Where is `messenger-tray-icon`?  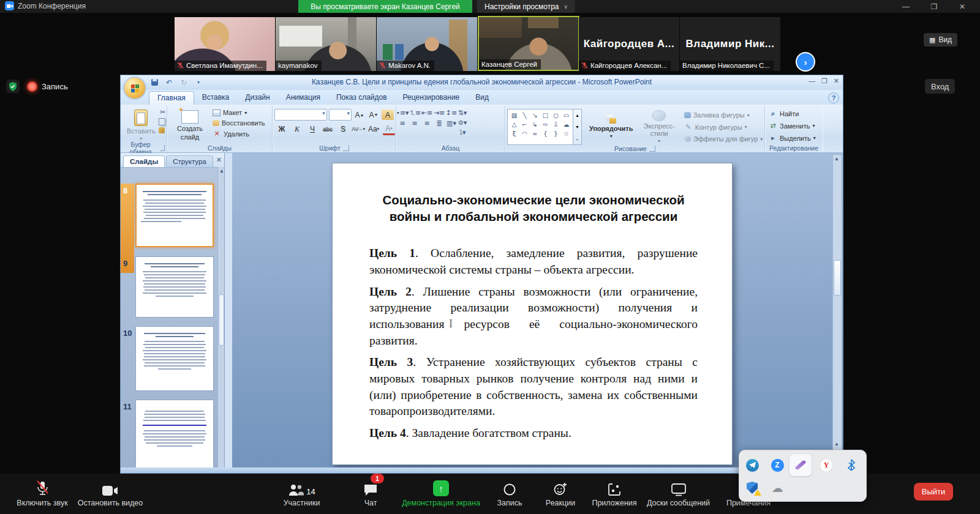 messenger-tray-icon is located at coordinates (752, 465).